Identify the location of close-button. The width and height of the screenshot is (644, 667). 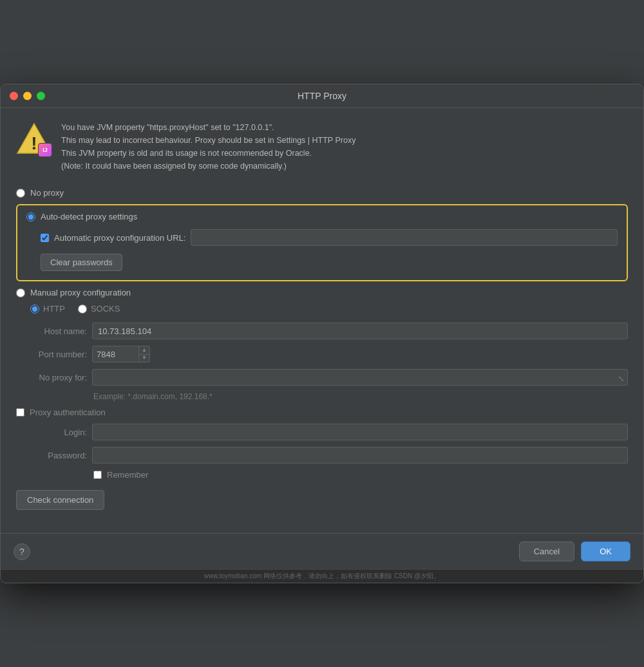
(14, 97).